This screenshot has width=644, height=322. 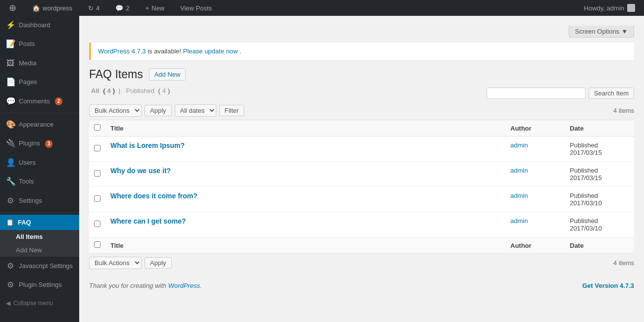 What do you see at coordinates (211, 51) in the screenshot?
I see `notice-update-link: Please update now` at bounding box center [211, 51].